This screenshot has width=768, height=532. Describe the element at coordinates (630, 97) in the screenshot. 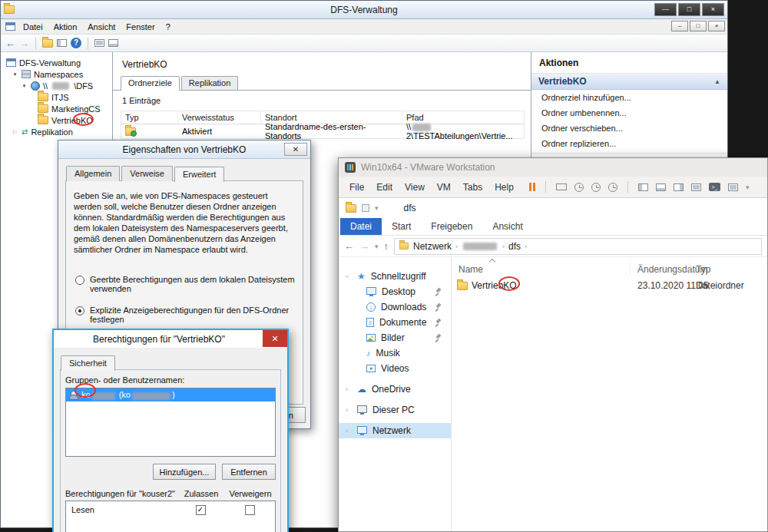

I see `action-add-folder-target: Ordnerziel hinzufügen...` at that location.